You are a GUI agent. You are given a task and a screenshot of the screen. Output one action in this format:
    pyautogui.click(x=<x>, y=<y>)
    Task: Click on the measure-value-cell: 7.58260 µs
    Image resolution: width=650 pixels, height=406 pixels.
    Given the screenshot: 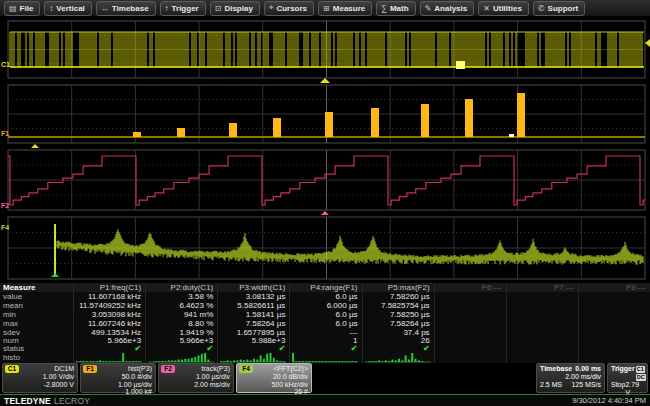 What is the action you would take?
    pyautogui.click(x=398, y=296)
    